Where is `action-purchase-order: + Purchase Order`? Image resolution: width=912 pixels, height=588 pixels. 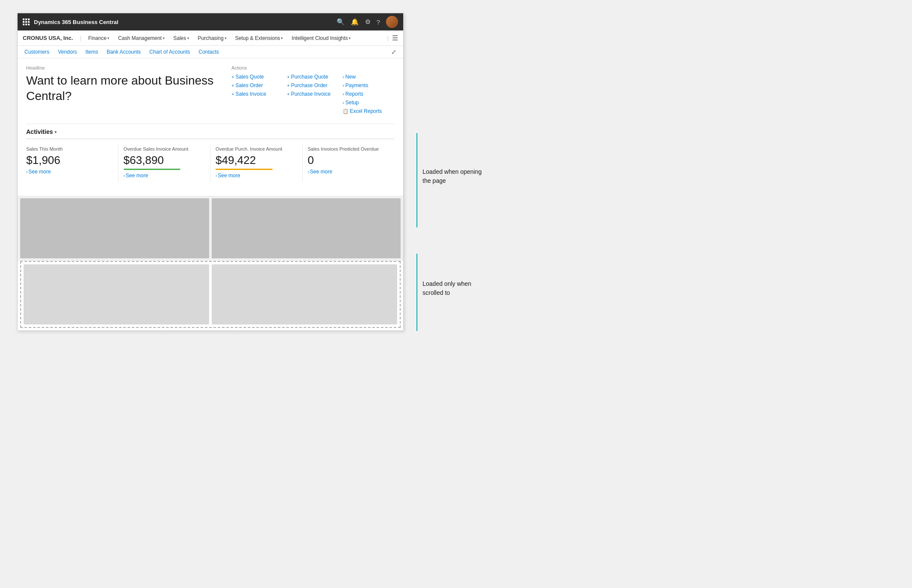 action-purchase-order: + Purchase Order is located at coordinates (313, 85).